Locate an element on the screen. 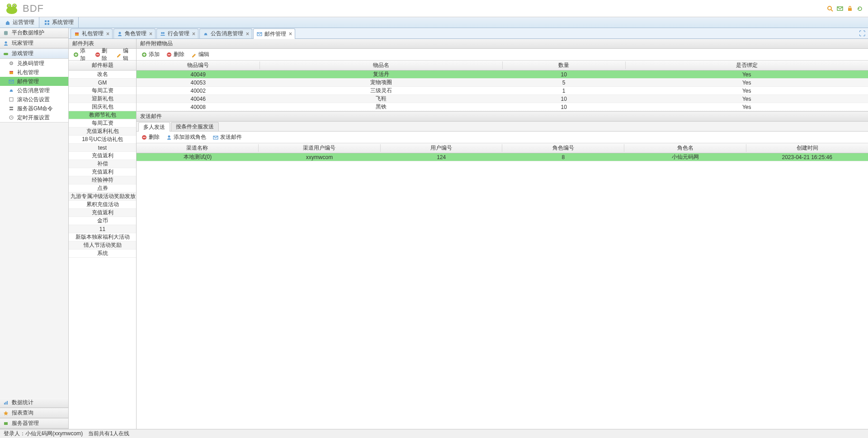  sidebar: 平台数据维护玩家管理游戏管理兑换码管理礼包管理邮件管理公告消息管理滚动公告设置服… is located at coordinates (34, 229).